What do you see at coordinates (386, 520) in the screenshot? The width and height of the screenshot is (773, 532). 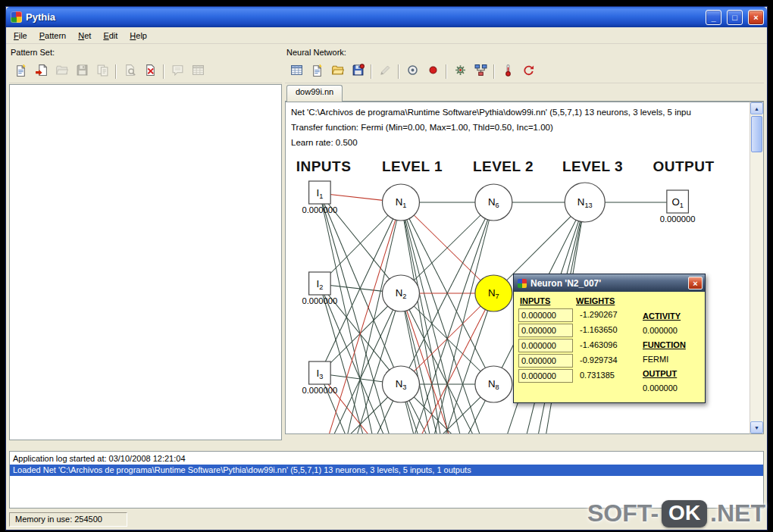 I see `status-bar: Memory in use: 254500` at bounding box center [386, 520].